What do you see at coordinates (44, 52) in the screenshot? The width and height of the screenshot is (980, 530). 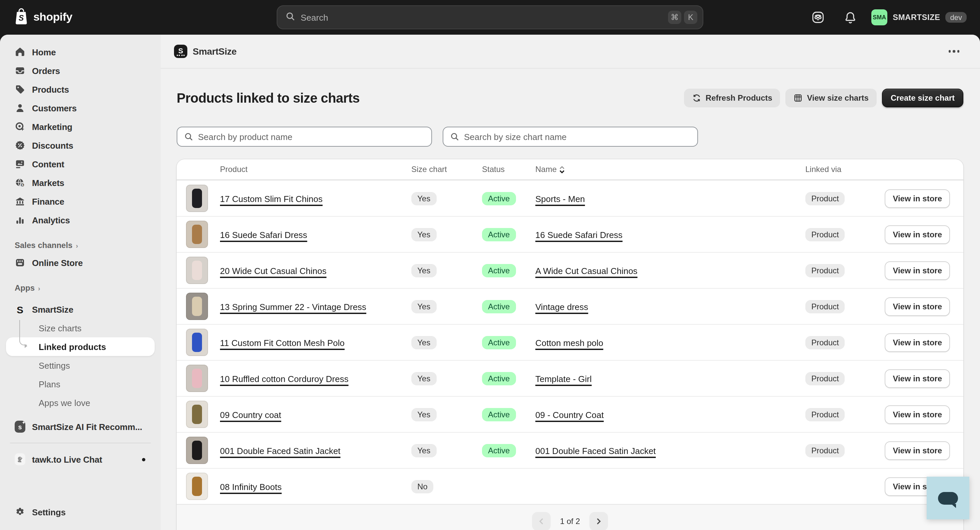 I see `sidebar-item-label: Home` at bounding box center [44, 52].